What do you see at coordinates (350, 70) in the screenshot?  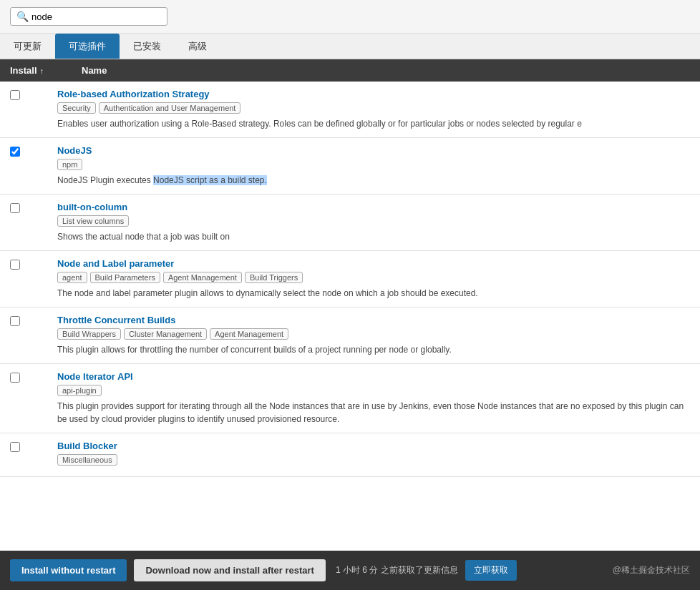 I see `table-header: Install ↑ Name` at bounding box center [350, 70].